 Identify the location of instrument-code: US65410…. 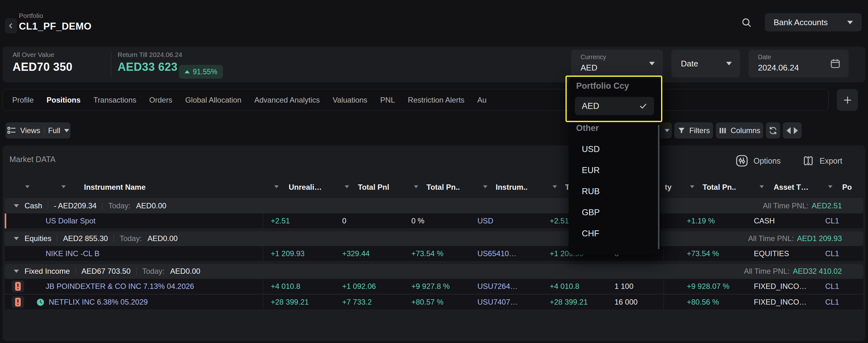
(497, 254).